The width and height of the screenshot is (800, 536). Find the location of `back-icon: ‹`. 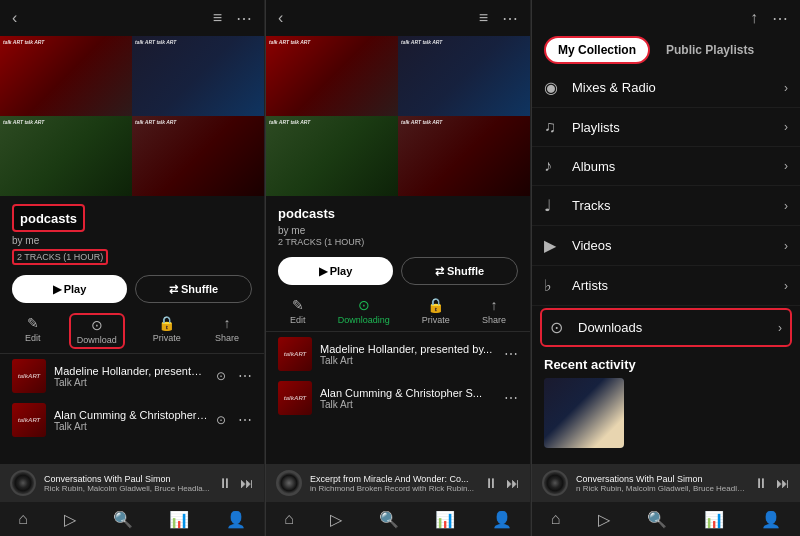

back-icon: ‹ is located at coordinates (14, 18).